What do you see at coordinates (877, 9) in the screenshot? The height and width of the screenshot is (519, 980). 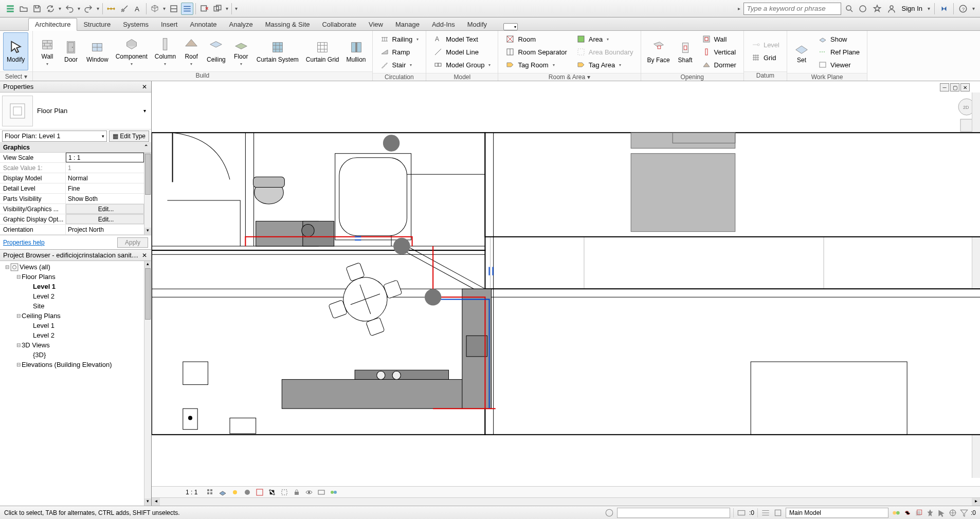 I see `favorites-icon` at bounding box center [877, 9].